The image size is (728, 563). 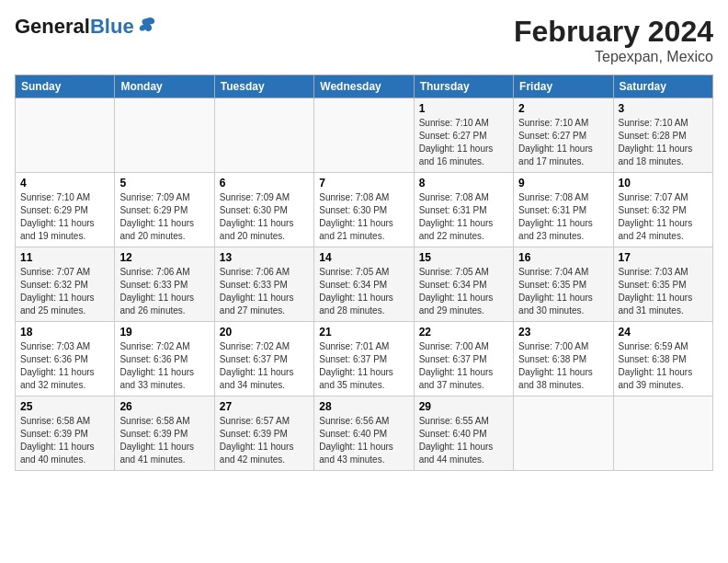 I want to click on day-number: 8, so click(x=463, y=183).